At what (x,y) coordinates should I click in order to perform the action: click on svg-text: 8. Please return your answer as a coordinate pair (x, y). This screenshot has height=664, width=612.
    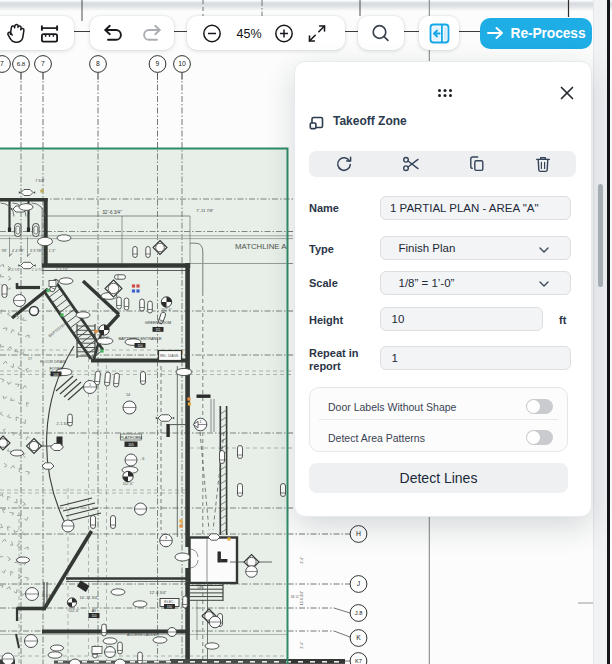
    Looking at the image, I should click on (98, 64).